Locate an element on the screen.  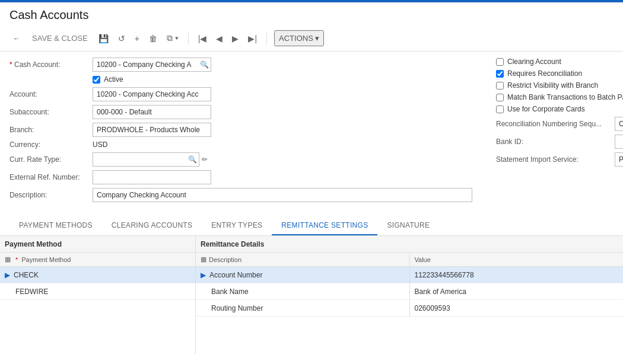
rem-desc-3: Routing Number is located at coordinates (237, 308).